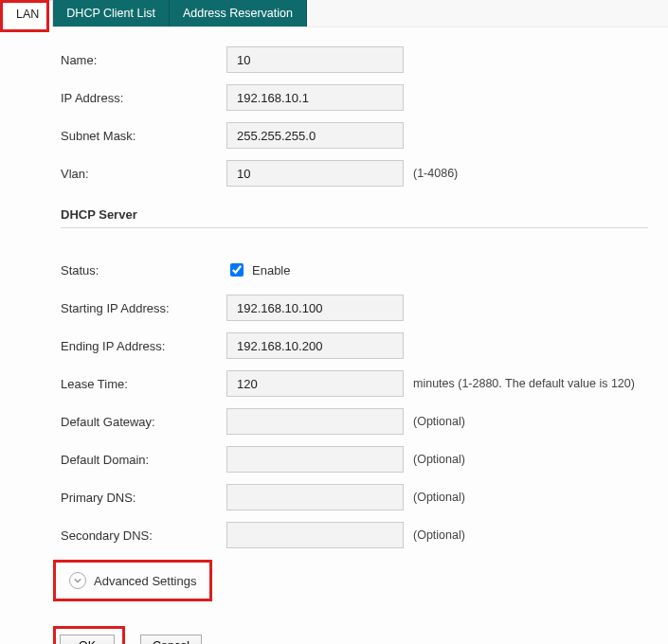  I want to click on lease-time-hint: minutes (1-2880. The default value is 12…, so click(524, 384).